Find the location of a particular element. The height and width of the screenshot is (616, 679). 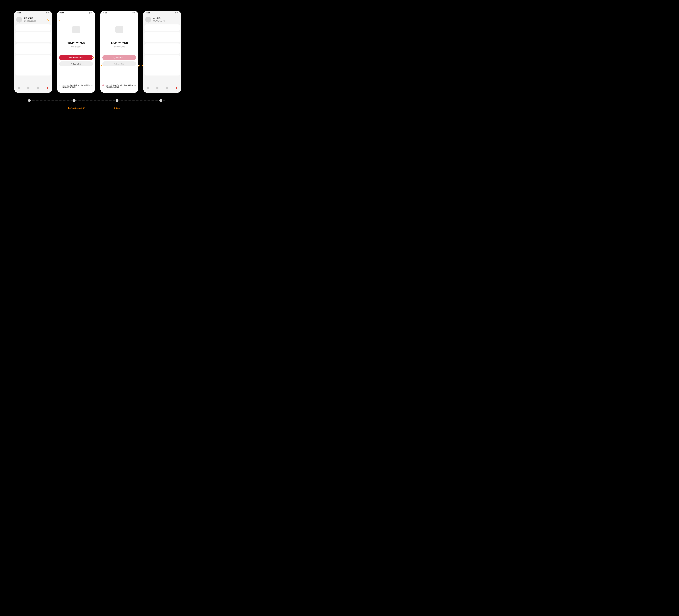

screen-logged-in-profile: 08:08 100 XXX用户 尊敬的用户，上午好 Tab Tab Tab Ta… is located at coordinates (162, 52).